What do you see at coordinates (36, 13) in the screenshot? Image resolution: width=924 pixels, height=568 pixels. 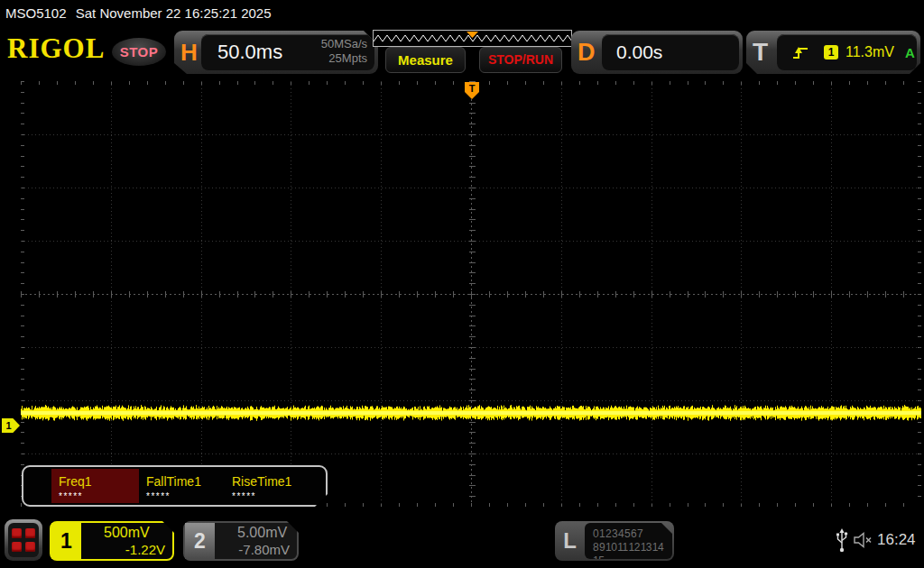 I see `model-name: MSO5102` at bounding box center [36, 13].